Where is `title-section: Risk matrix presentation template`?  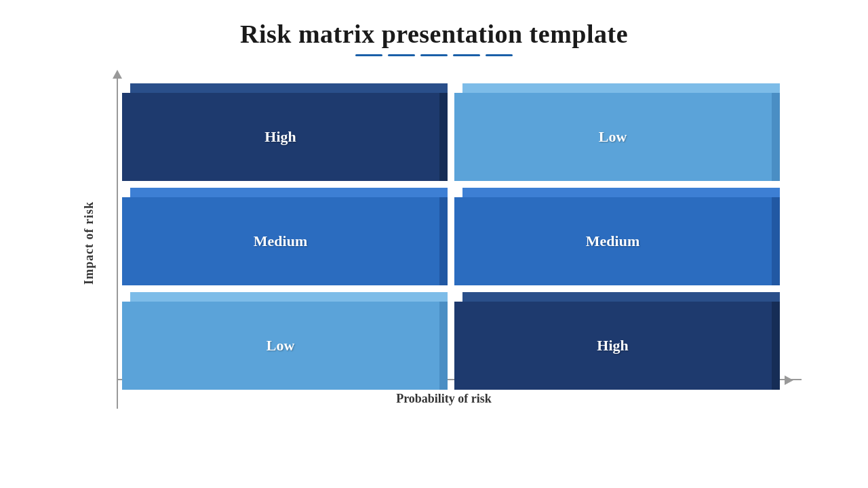
title-section: Risk matrix presentation template is located at coordinates (434, 38).